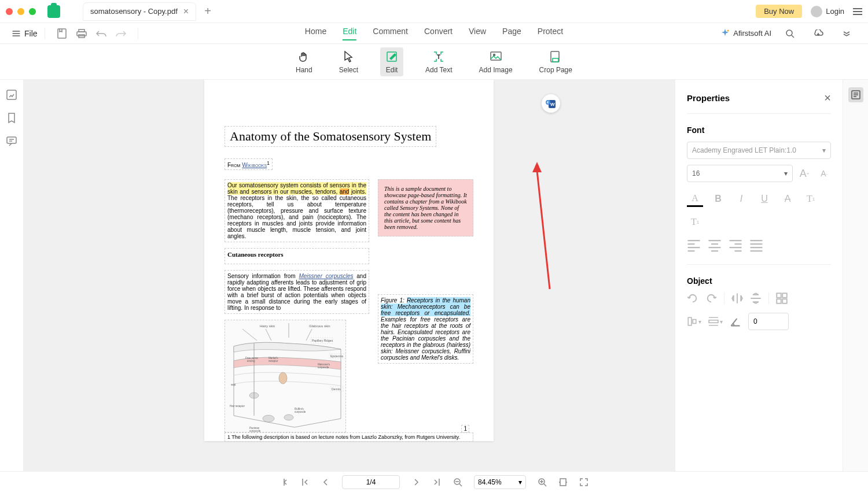 Image resolution: width=868 pixels, height=492 pixels. Describe the element at coordinates (426, 329) in the screenshot. I see `figure-caption: Figure 1: Receptors in the human skin: M…` at that location.